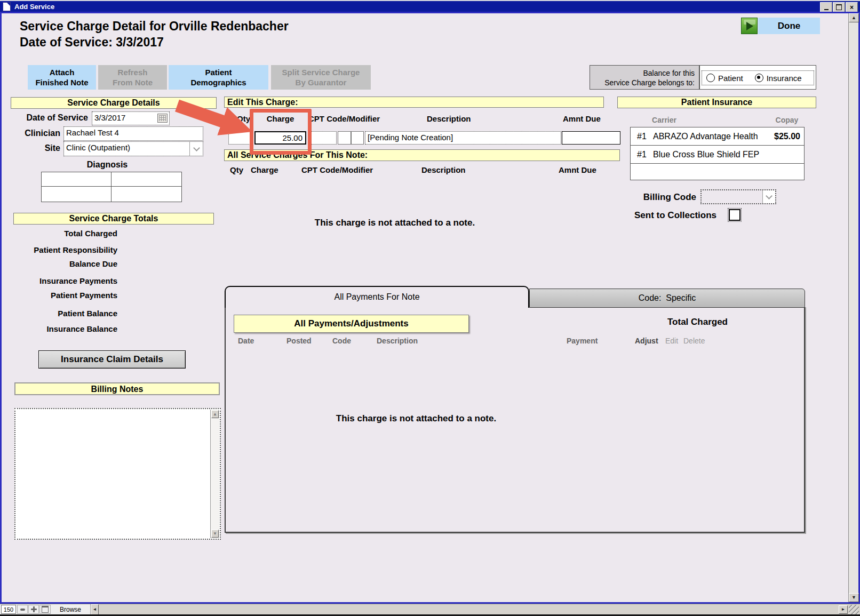  I want to click on billing-code-label: Billing Code, so click(652, 197).